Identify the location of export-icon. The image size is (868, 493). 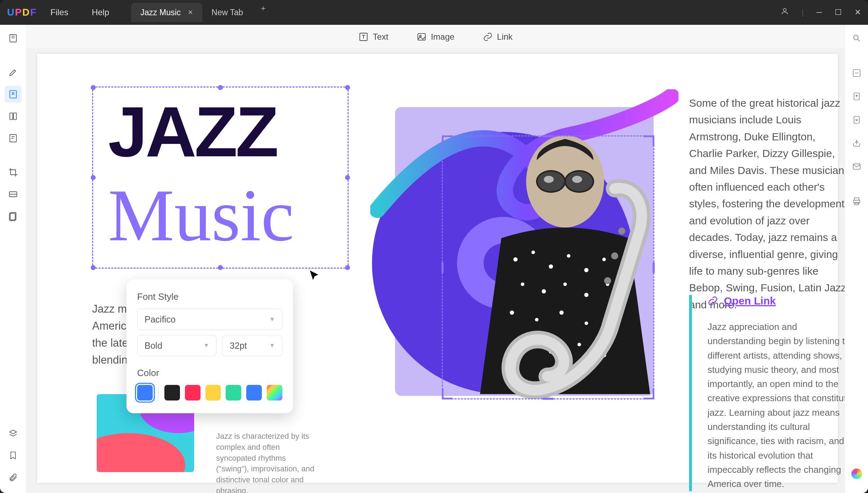
(857, 96).